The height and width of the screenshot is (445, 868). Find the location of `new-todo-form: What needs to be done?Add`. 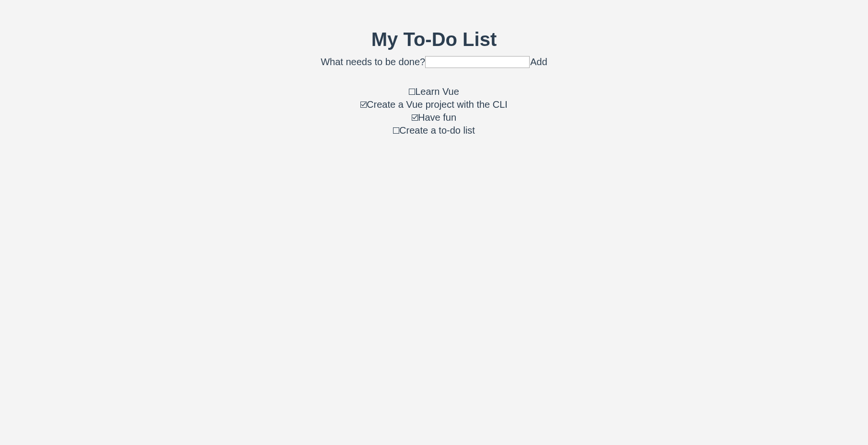

new-todo-form: What needs to be done?Add is located at coordinates (434, 62).